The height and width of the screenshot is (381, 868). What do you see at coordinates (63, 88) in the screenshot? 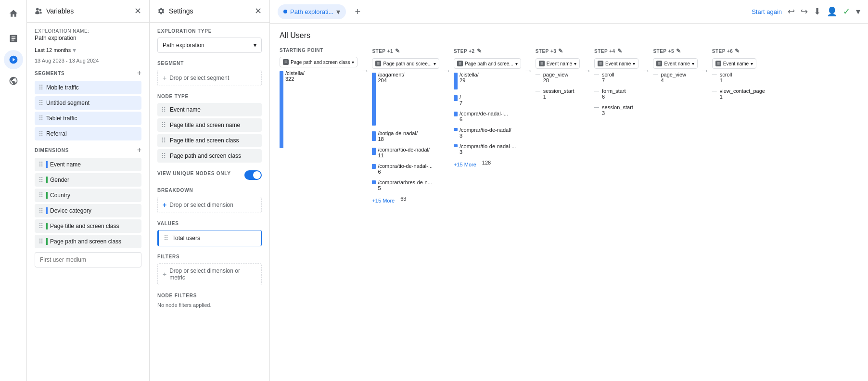
I see `segment-label: Mobile traffic` at bounding box center [63, 88].